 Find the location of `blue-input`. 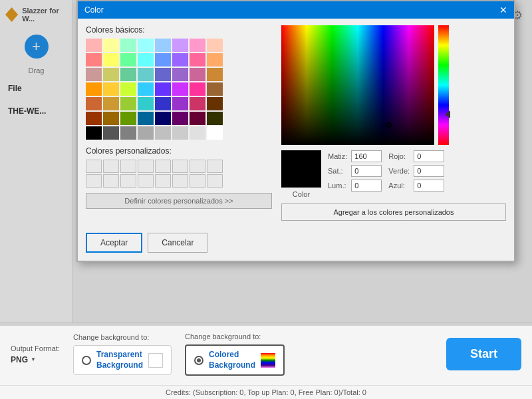

blue-input is located at coordinates (429, 186).